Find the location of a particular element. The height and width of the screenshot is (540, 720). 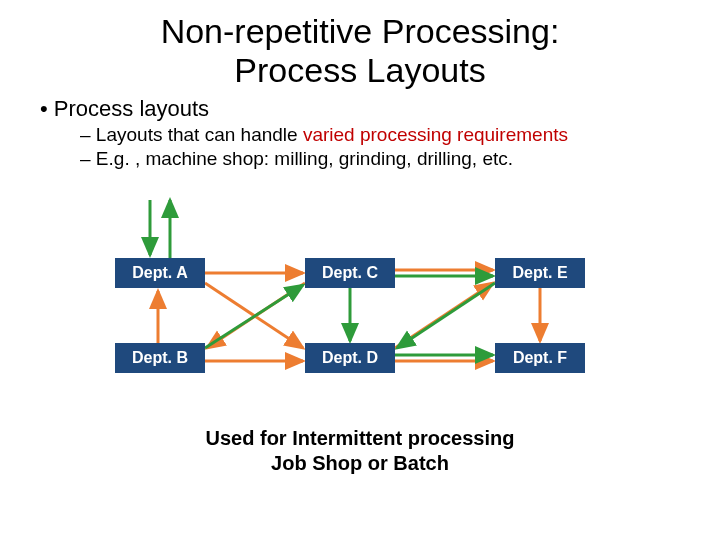

caption-line-2: Job Shop or Batch is located at coordinates (360, 463).